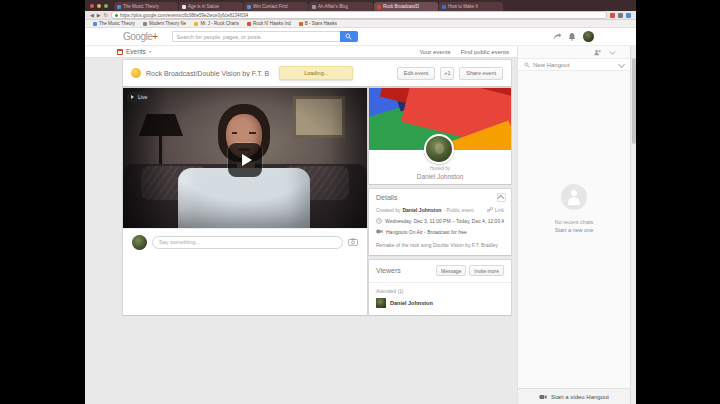 The image size is (720, 404). Describe the element at coordinates (440, 270) in the screenshot. I see `viewers-header: Viewers Message Invite more` at that location.